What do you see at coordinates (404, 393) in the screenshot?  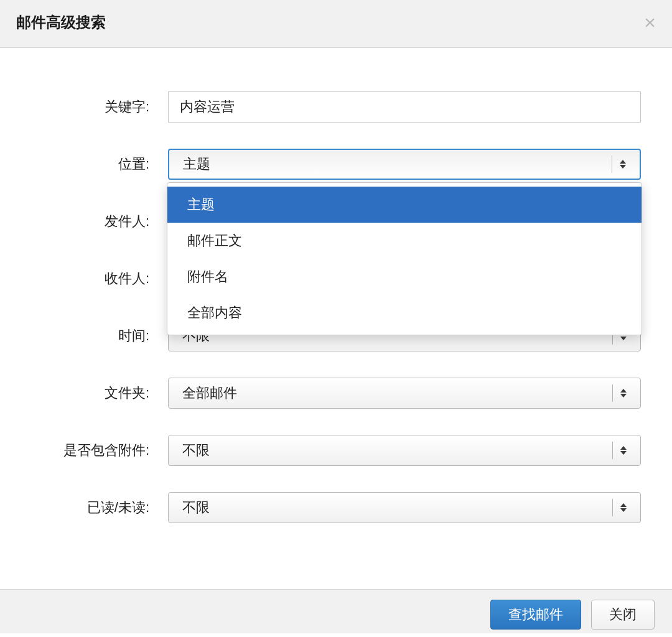 I see `folder-select: 全部邮件` at bounding box center [404, 393].